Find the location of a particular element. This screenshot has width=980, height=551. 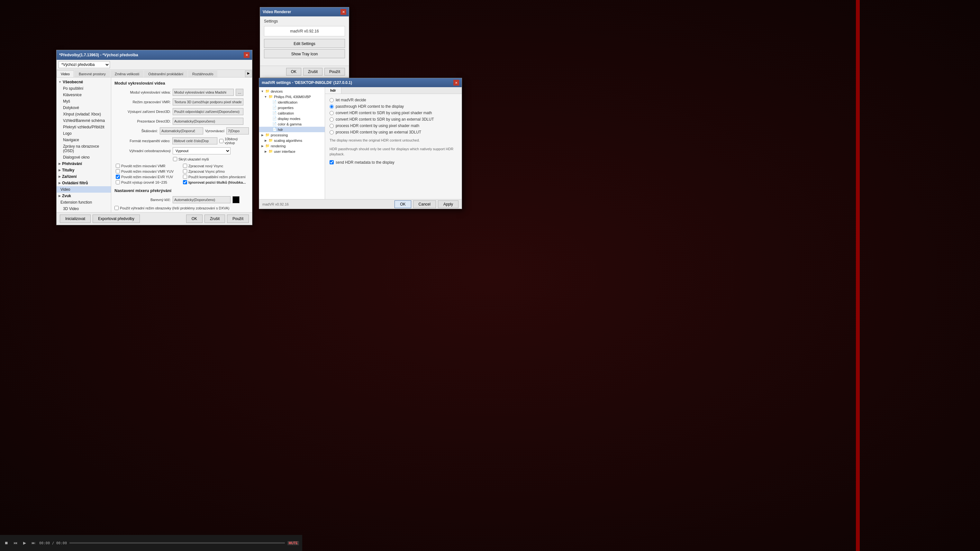

cb-vmr: Povolit režim mixování VMR is located at coordinates (149, 166).